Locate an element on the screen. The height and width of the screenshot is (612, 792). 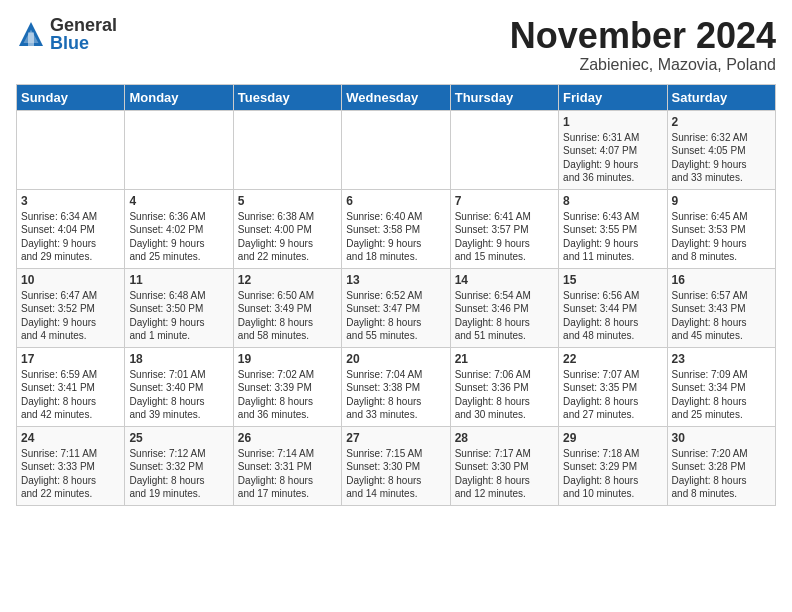
day-cell: 23Sunrise: 7:09 AM Sunset: 3:34 PM Dayli… is located at coordinates (721, 386).